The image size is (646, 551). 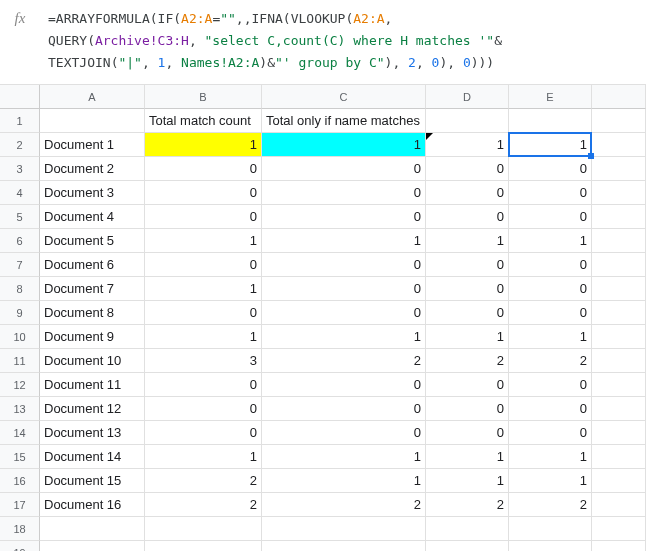 What do you see at coordinates (550, 529) in the screenshot?
I see `cell-E18` at bounding box center [550, 529].